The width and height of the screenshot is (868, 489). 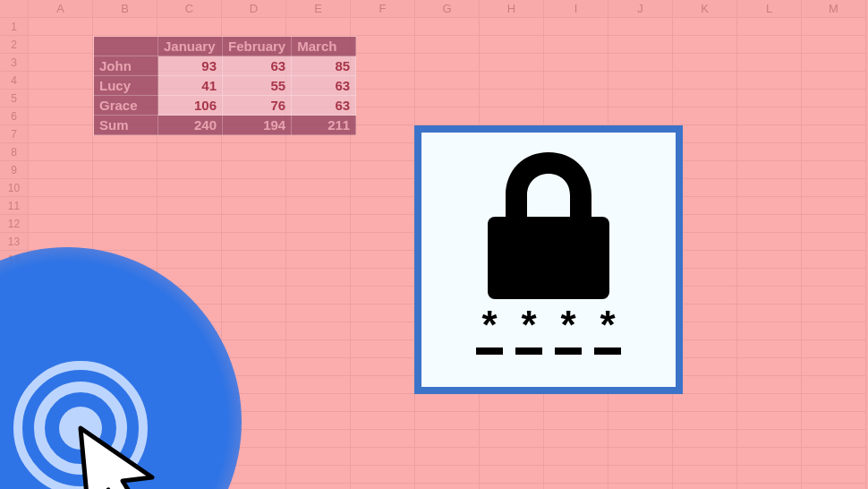 What do you see at coordinates (14, 81) in the screenshot?
I see `row-header-4: 4` at bounding box center [14, 81].